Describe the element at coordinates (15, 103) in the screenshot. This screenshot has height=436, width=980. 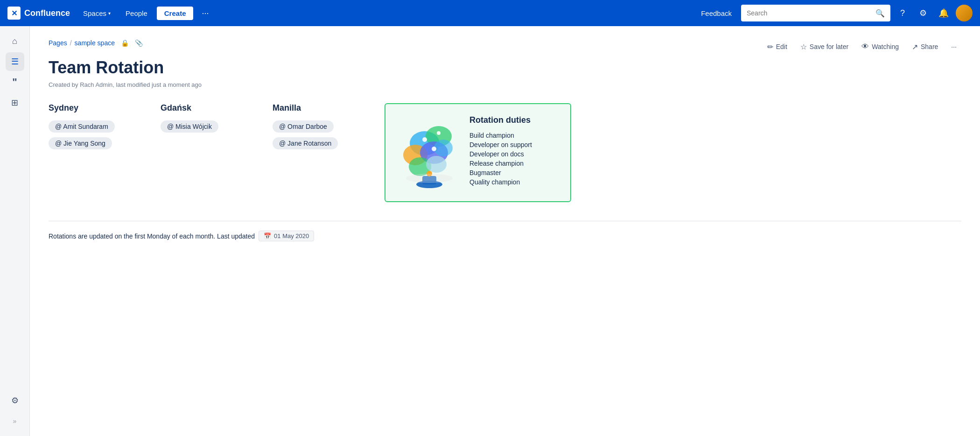
I see `sidebar-item-tasks: ⊞` at that location.